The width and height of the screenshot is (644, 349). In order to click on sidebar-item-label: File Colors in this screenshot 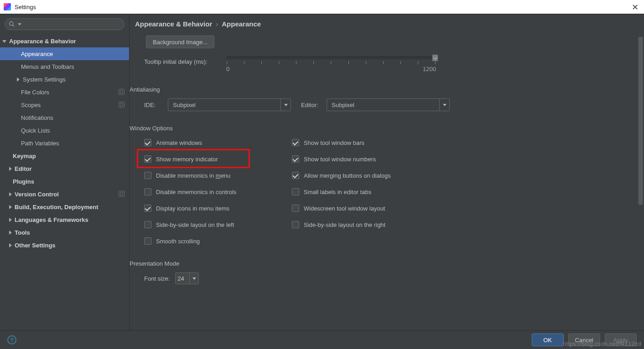, I will do `click(35, 92)`.